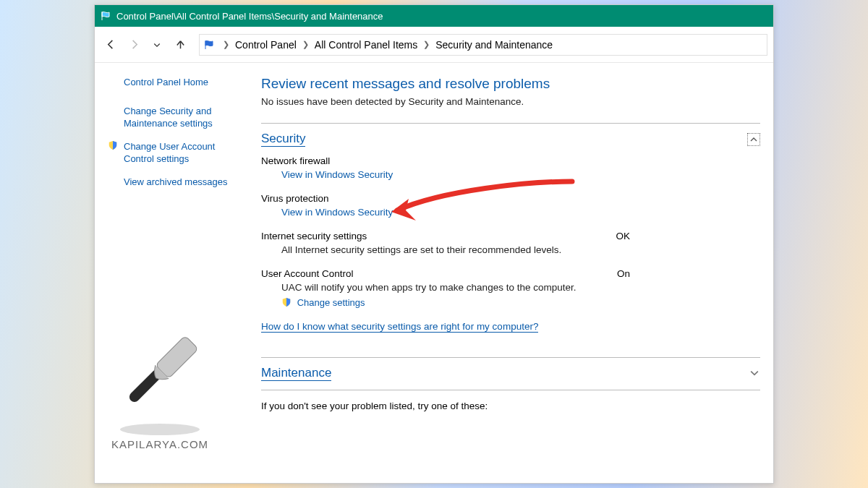  What do you see at coordinates (521, 250) in the screenshot?
I see `internet-desc: All Internet security settings are set t…` at bounding box center [521, 250].